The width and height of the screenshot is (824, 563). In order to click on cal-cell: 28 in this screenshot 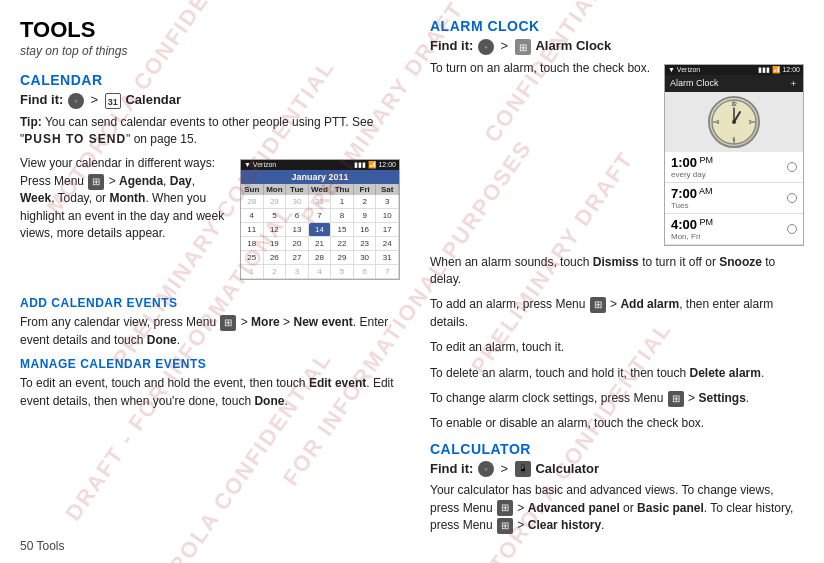, I will do `click(320, 258)`.